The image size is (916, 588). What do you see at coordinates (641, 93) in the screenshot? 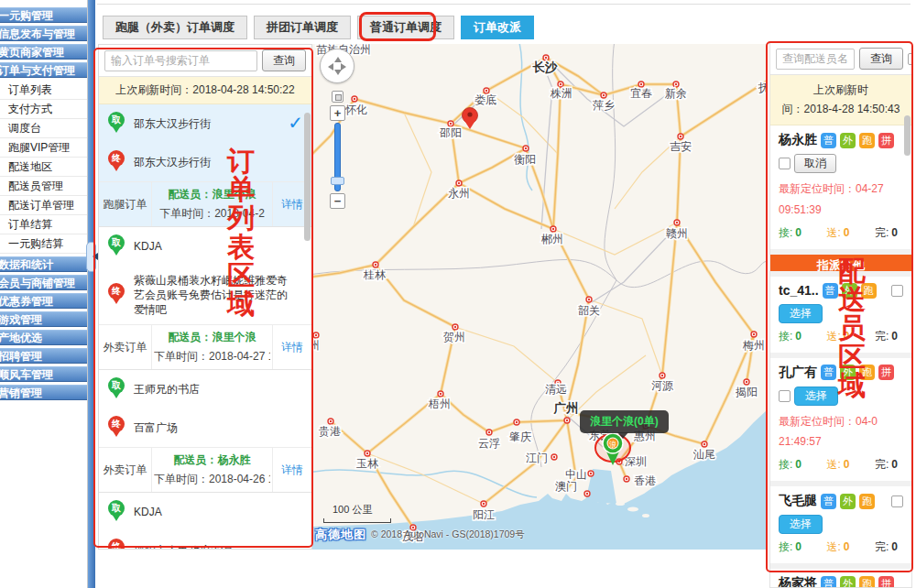
I see `svg-text: 宜春` at bounding box center [641, 93].